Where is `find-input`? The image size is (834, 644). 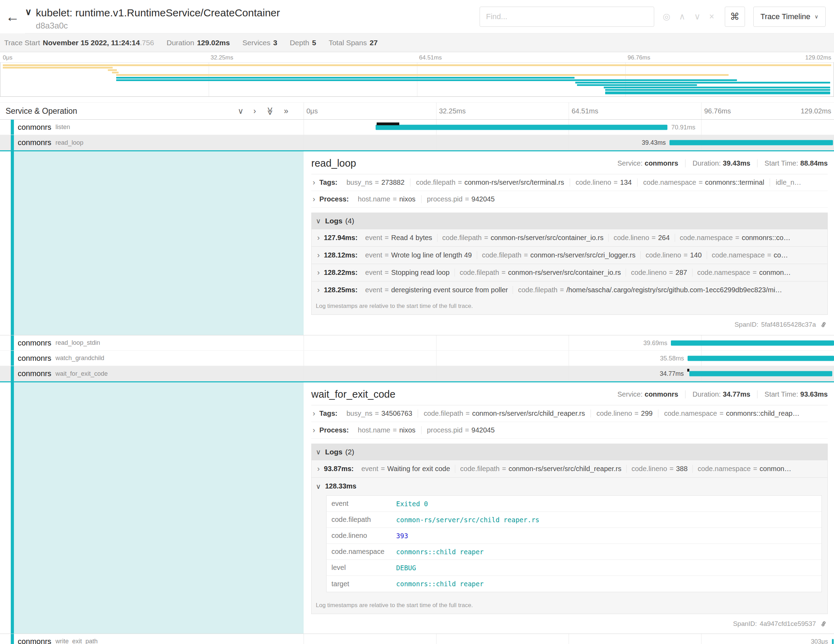
find-input is located at coordinates (567, 17).